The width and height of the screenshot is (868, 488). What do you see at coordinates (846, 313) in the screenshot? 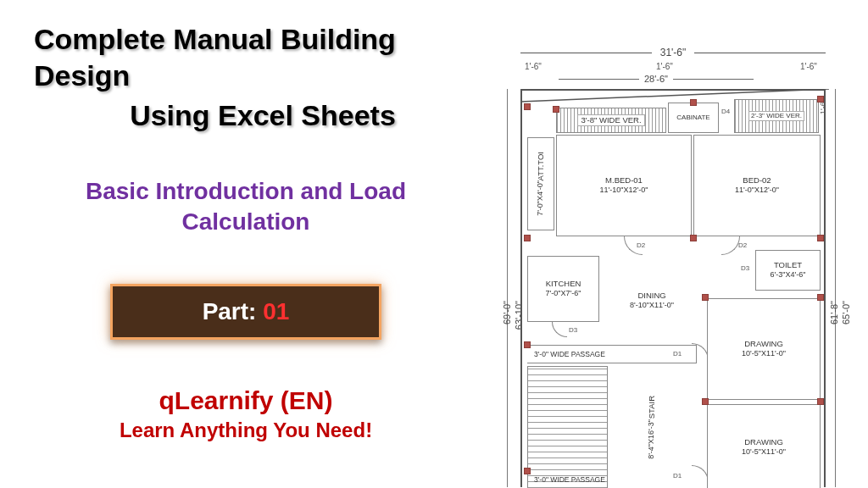
I see `dim-right-outer: 65'-0"` at bounding box center [846, 313].